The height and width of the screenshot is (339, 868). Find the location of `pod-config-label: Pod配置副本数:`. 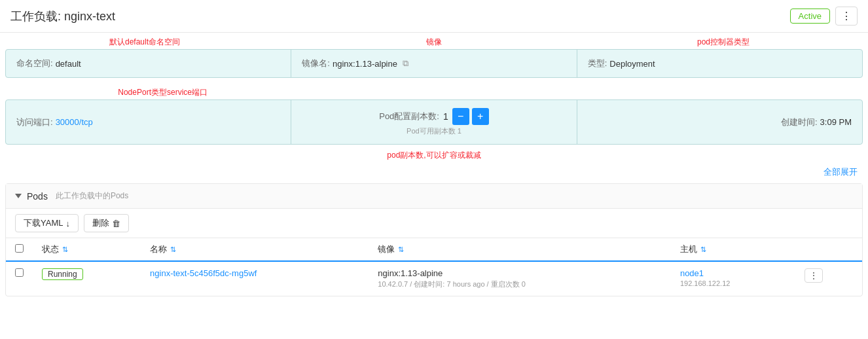

pod-config-label: Pod配置副本数: is located at coordinates (409, 116).